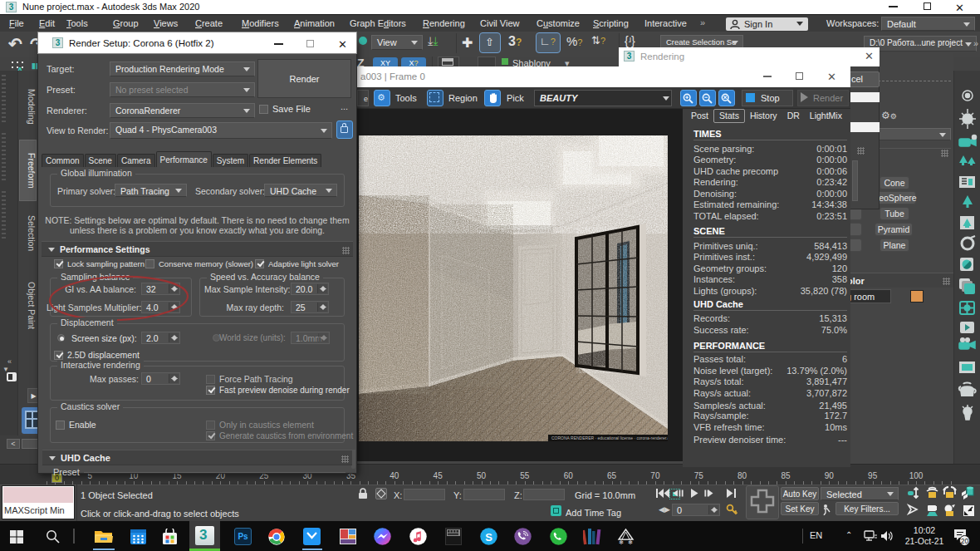 This screenshot has height=551, width=980. What do you see at coordinates (610, 438) in the screenshot?
I see `svg-text:CORONA RENDERER · educational: CORONA RENDERER · educational license · …` at bounding box center [610, 438].